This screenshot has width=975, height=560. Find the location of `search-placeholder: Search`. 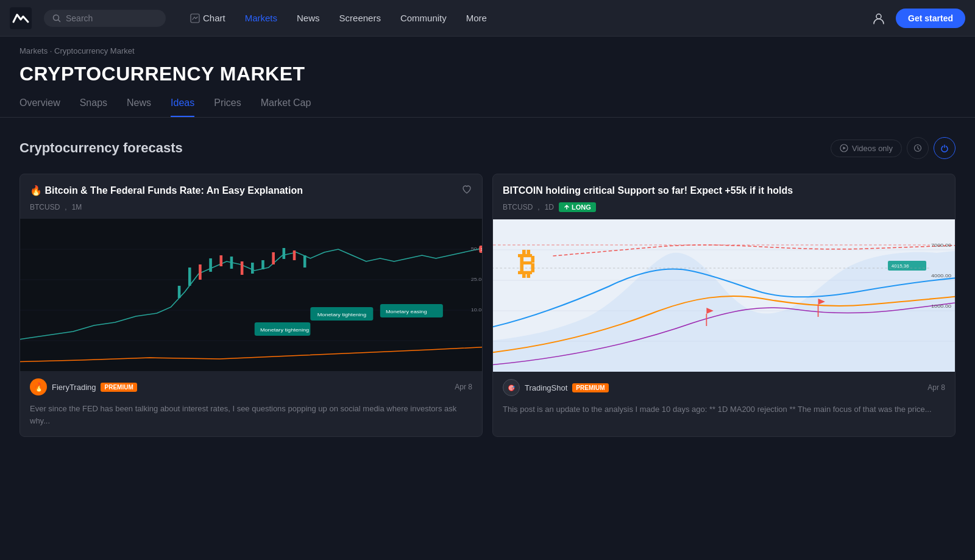

search-placeholder: Search is located at coordinates (79, 18).